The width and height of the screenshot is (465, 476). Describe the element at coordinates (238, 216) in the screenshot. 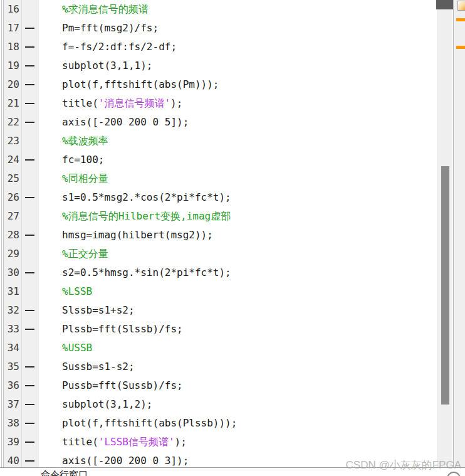

I see `code-text: %消息信号的Hilbert变换,imag虚部` at that location.